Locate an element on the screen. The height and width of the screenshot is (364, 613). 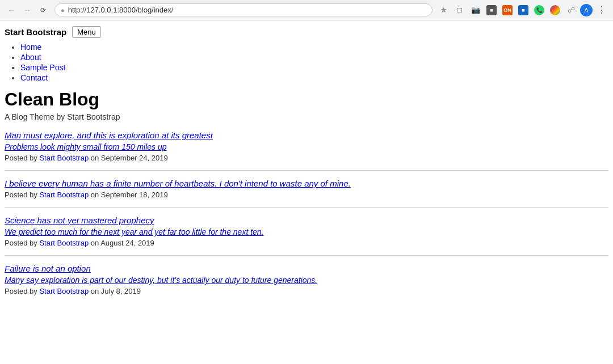
post-3-meta: Posted by Start Bootstrap on August 24, … is located at coordinates (306, 243).